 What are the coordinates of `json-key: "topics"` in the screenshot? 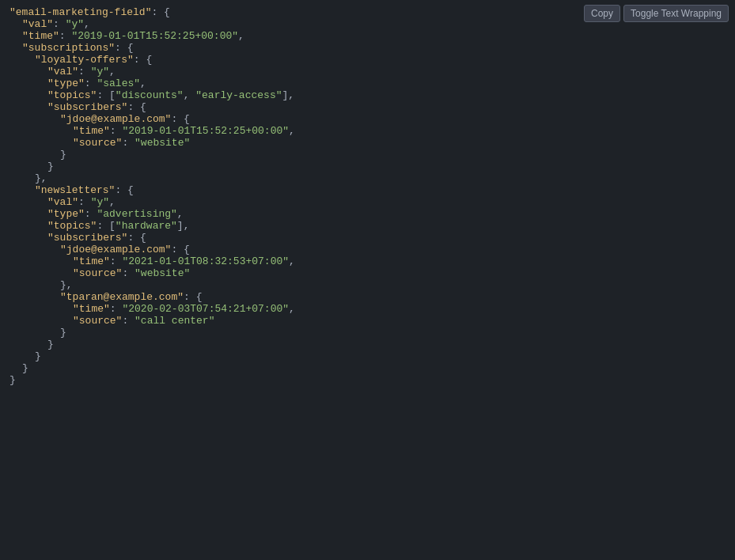 It's located at (72, 226).